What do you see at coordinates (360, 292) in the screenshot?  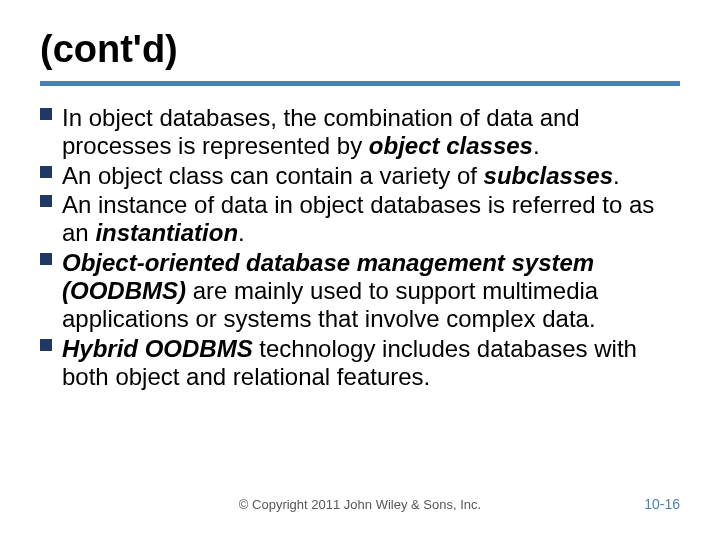 I see `list-item: Object-oriented database management syst…` at bounding box center [360, 292].